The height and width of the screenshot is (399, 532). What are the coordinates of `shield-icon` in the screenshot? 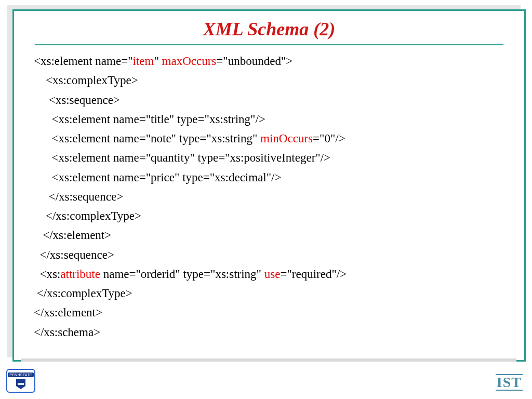 It's located at (21, 384).